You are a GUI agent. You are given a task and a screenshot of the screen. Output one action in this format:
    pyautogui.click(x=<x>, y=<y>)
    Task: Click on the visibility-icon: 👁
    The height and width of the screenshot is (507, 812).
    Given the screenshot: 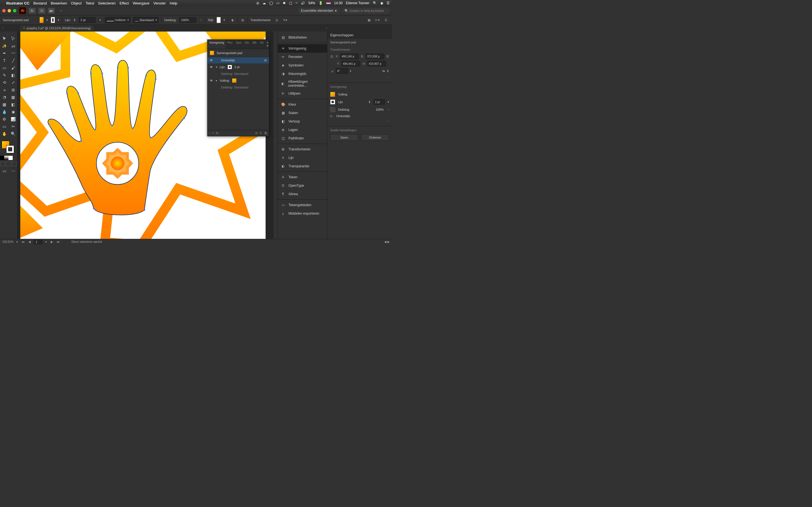 What is the action you would take?
    pyautogui.click(x=212, y=80)
    